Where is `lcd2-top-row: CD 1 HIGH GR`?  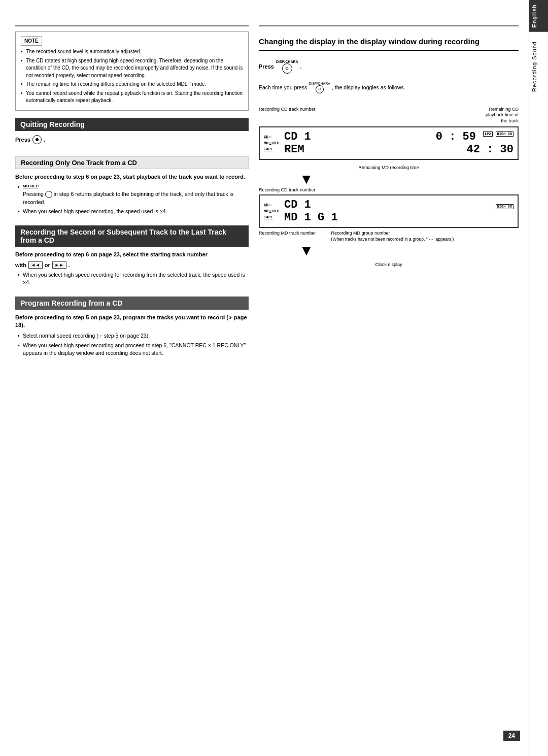
lcd2-top-row: CD 1 HIGH GR is located at coordinates (399, 205).